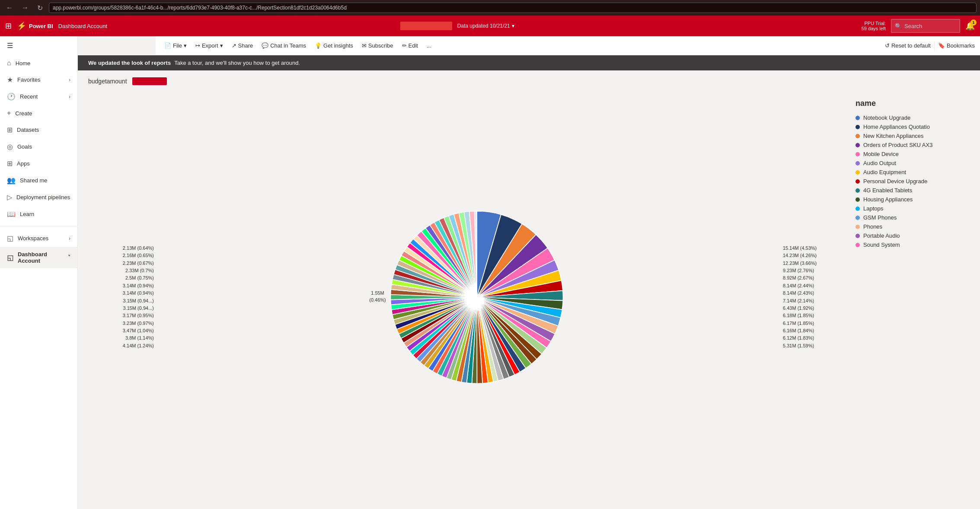 This screenshot has height=509, width=980. What do you see at coordinates (970, 26) in the screenshot?
I see `notification-bell: 🔔 1` at bounding box center [970, 26].